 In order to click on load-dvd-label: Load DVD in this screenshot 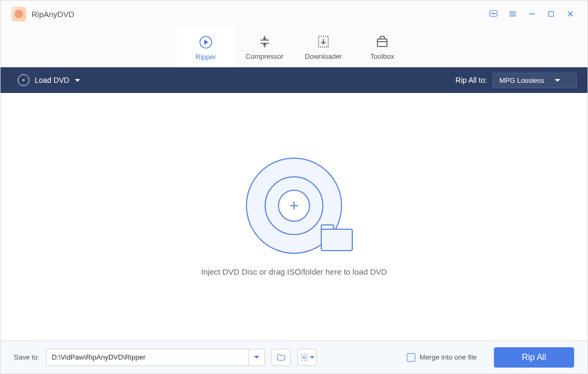, I will do `click(52, 80)`.